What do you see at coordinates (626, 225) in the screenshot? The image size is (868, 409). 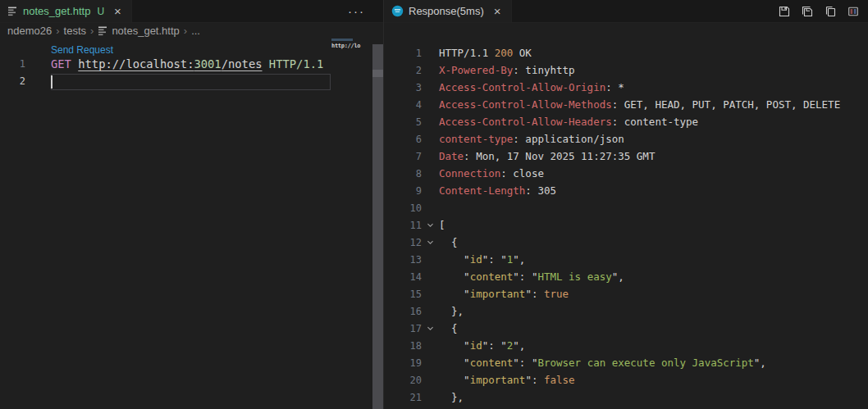 I see `code-line: 11[` at bounding box center [626, 225].